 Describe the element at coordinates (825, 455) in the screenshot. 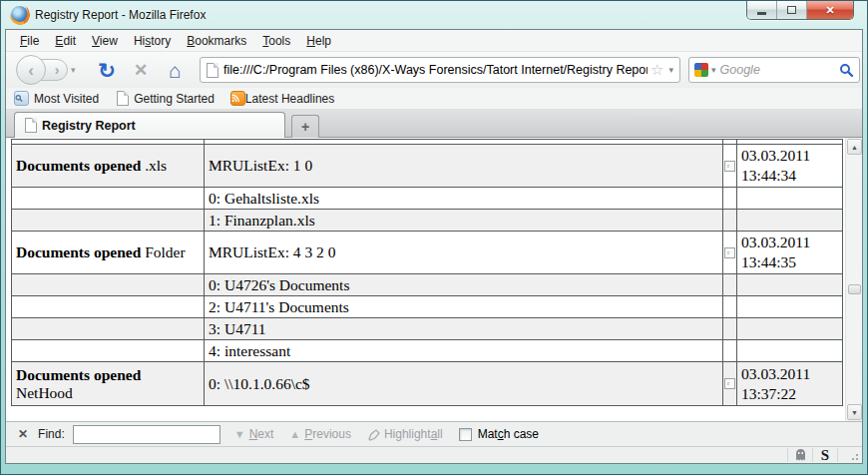

I see `noscript-s-glyph: S` at that location.